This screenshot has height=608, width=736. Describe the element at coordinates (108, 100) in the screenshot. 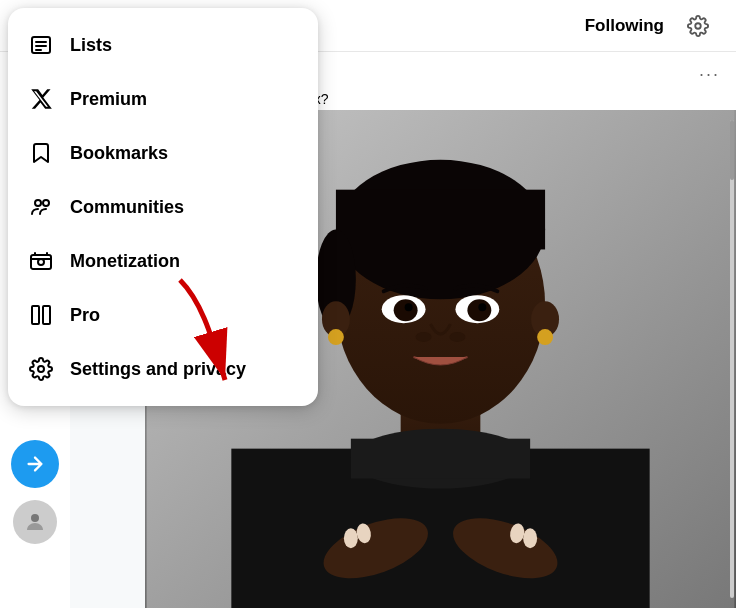

I see `premium-label: Premium` at that location.